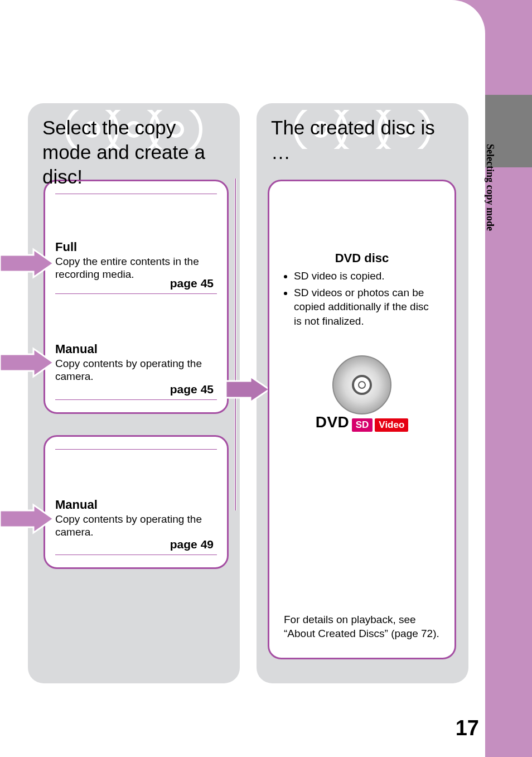 This screenshot has height=757, width=532. I want to click on dvd-label: DVD, so click(332, 422).